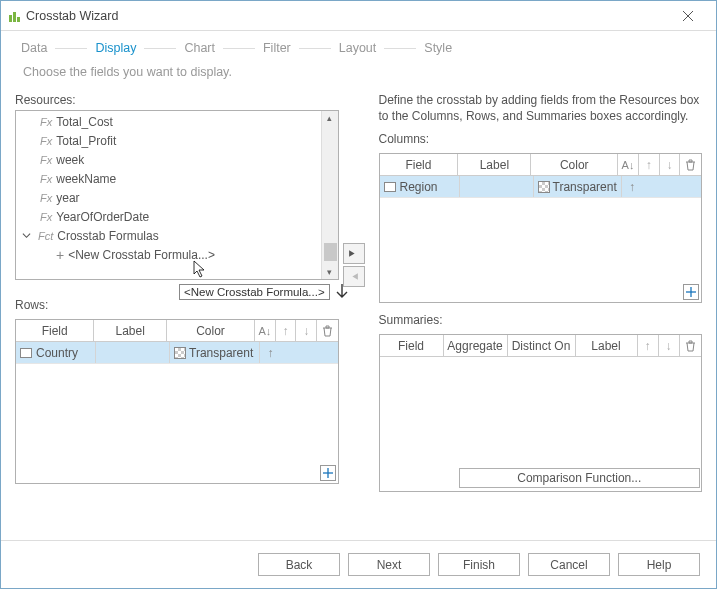 This screenshot has height=589, width=717. Describe the element at coordinates (286, 330) in the screenshot. I see `rows-move-up-button: ↑` at that location.